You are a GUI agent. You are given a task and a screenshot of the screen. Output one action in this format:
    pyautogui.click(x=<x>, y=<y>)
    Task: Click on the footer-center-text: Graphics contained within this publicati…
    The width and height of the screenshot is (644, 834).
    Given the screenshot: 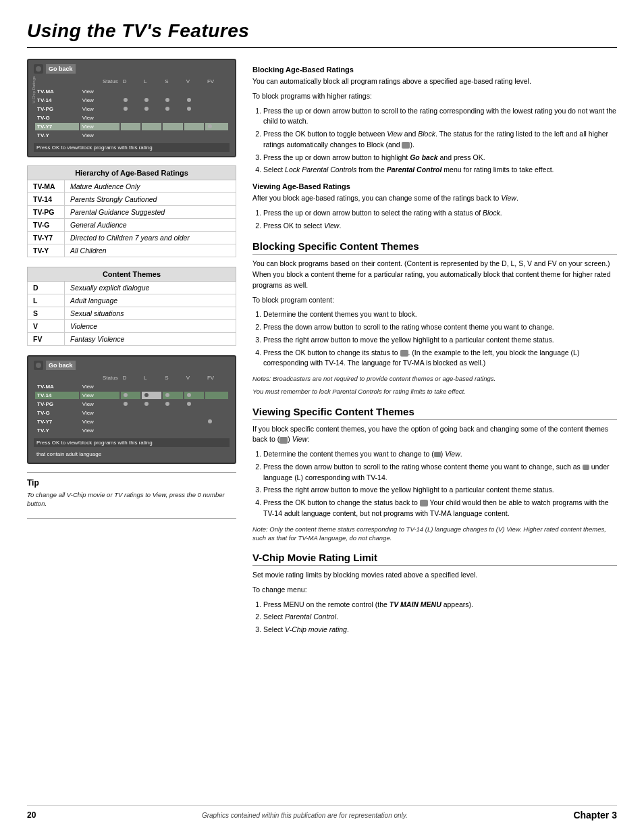 What is the action you would take?
    pyautogui.click(x=305, y=816)
    